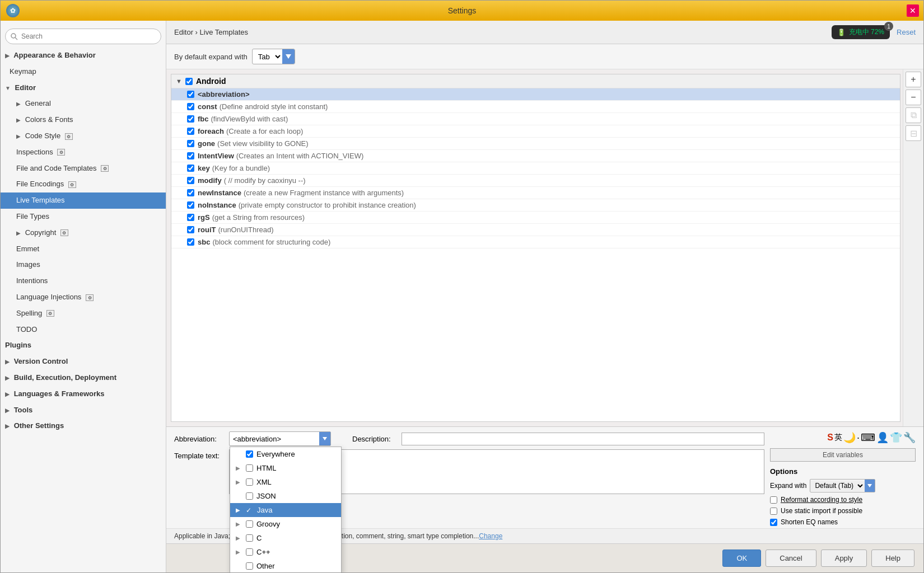 Image resolution: width=924 pixels, height=573 pixels. What do you see at coordinates (286, 524) in the screenshot?
I see `dropdown-item-groovy: ▶ Groovy` at bounding box center [286, 524].